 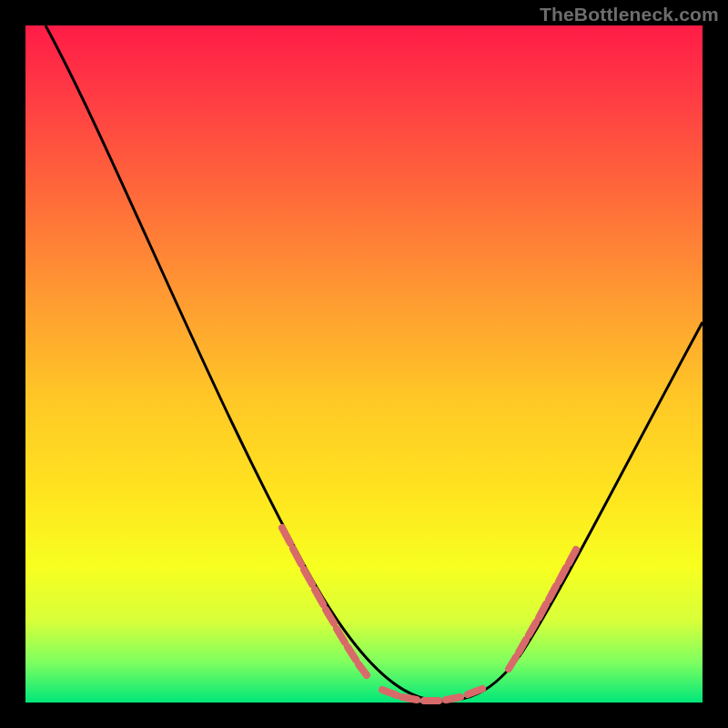 I want to click on watermark: TheBottleneck.com, so click(x=630, y=15).